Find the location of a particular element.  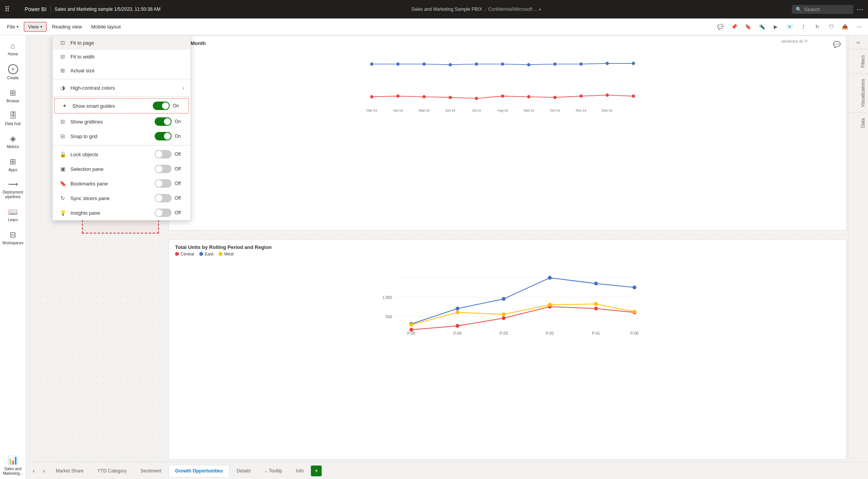

lock-toggle is located at coordinates (163, 154).